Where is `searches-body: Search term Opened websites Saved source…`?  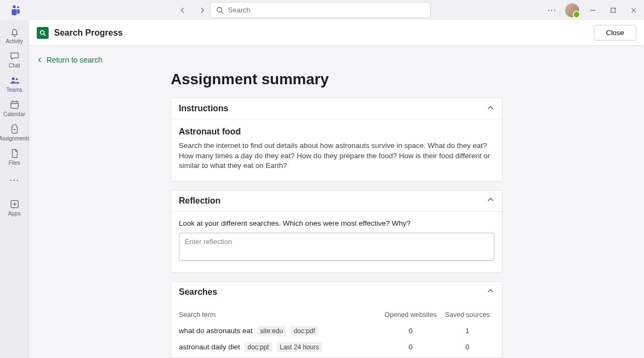
searches-body: Search term Opened websites Saved source… is located at coordinates (337, 330).